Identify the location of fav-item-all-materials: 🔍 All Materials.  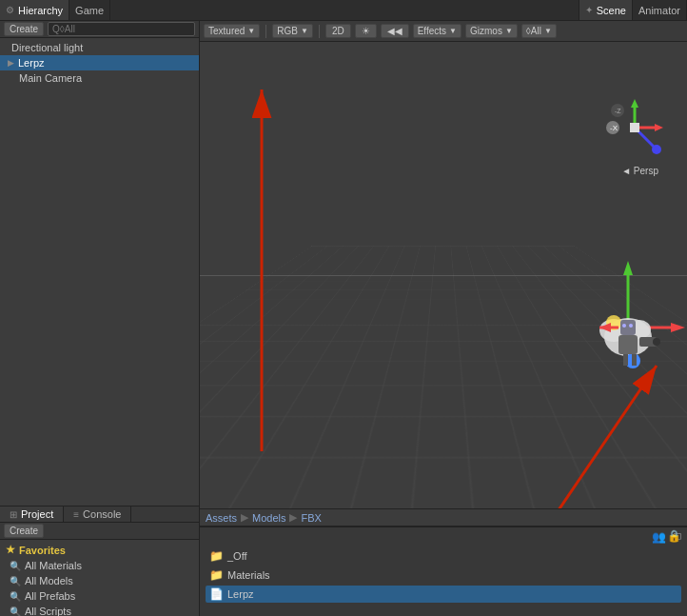
(99, 566).